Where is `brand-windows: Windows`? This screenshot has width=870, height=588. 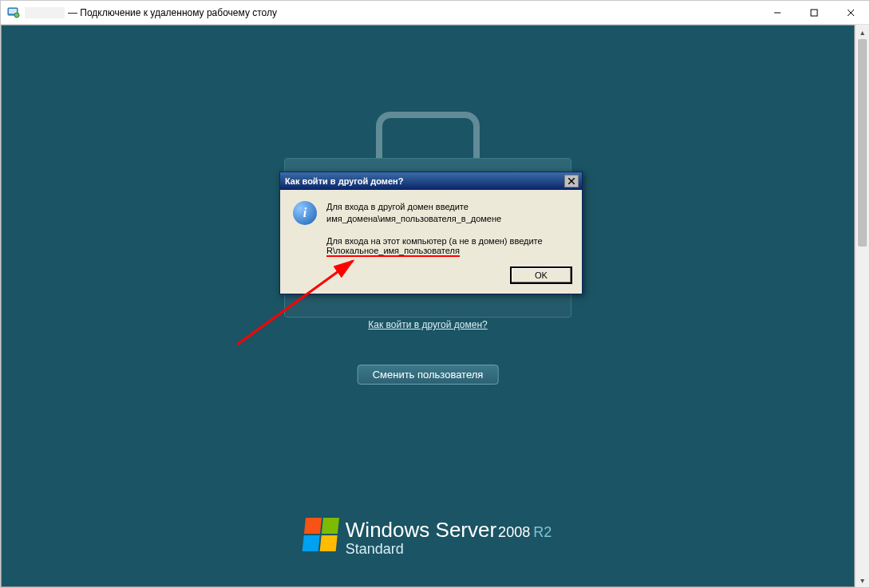
brand-windows: Windows is located at coordinates (388, 530).